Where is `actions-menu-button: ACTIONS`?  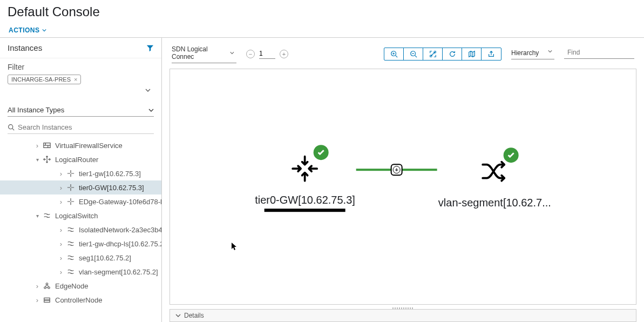
actions-menu-button: ACTIONS is located at coordinates (27, 30).